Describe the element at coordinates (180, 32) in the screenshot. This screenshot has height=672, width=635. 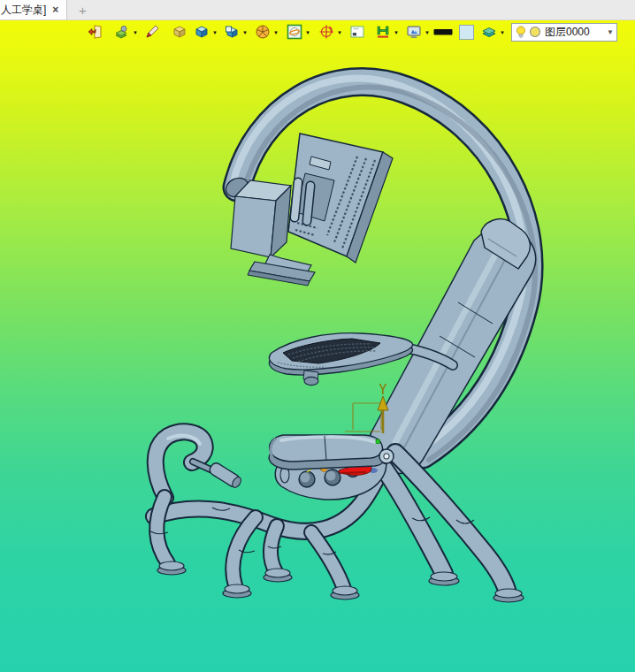
I see `solid-box-icon` at that location.